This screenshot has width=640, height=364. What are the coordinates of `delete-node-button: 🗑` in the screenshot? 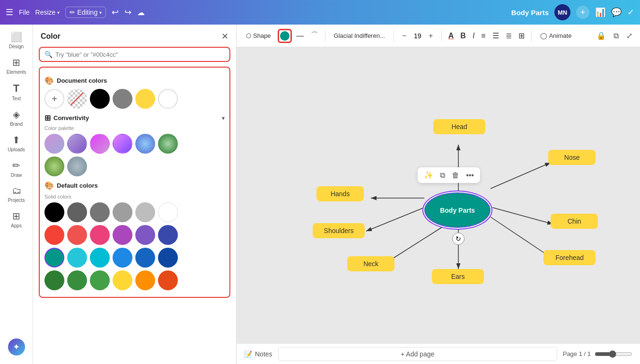 It's located at (456, 175).